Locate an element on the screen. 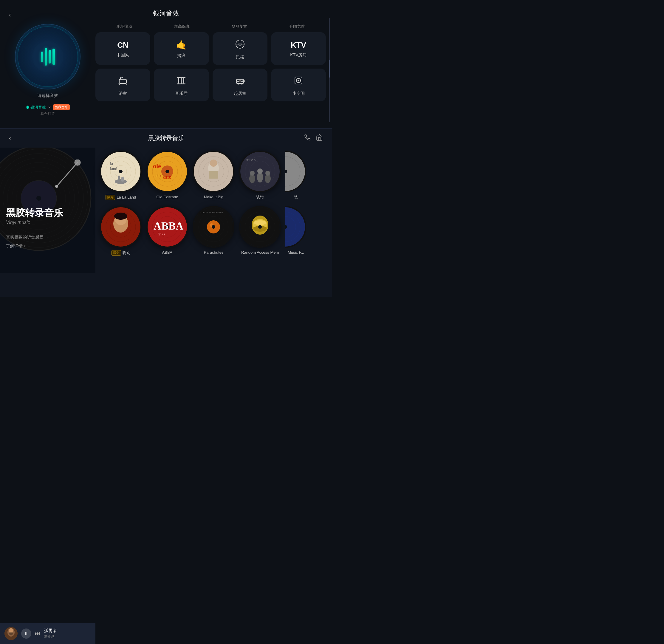 The height and width of the screenshot is (644, 664). vinyl-text: 黑胶转录音乐 Vinyl music is located at coordinates (35, 216).